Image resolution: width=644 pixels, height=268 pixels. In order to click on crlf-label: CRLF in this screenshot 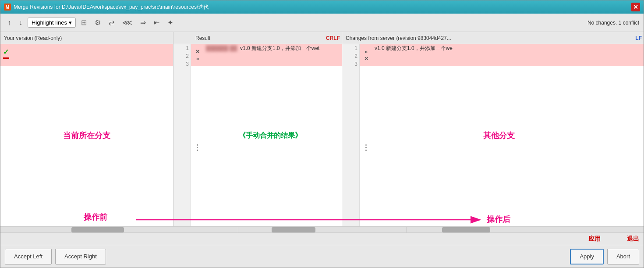, I will do `click(334, 38)`.